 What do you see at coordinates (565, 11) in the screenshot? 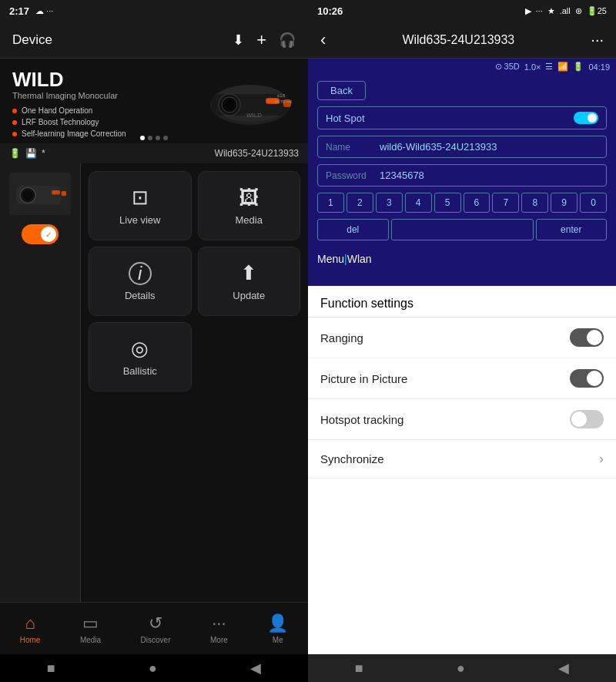
I see `signal-icon: .all` at bounding box center [565, 11].